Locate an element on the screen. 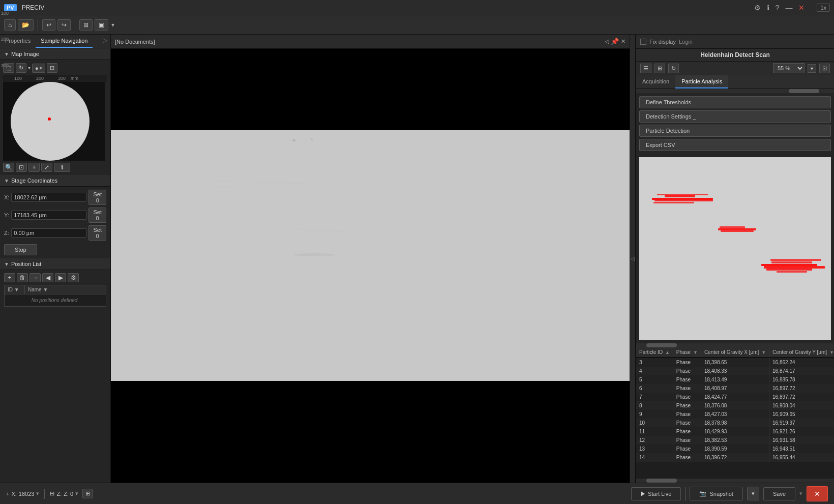 This screenshot has height=504, width=834. z-set-btn: Set 0 is located at coordinates (98, 233).